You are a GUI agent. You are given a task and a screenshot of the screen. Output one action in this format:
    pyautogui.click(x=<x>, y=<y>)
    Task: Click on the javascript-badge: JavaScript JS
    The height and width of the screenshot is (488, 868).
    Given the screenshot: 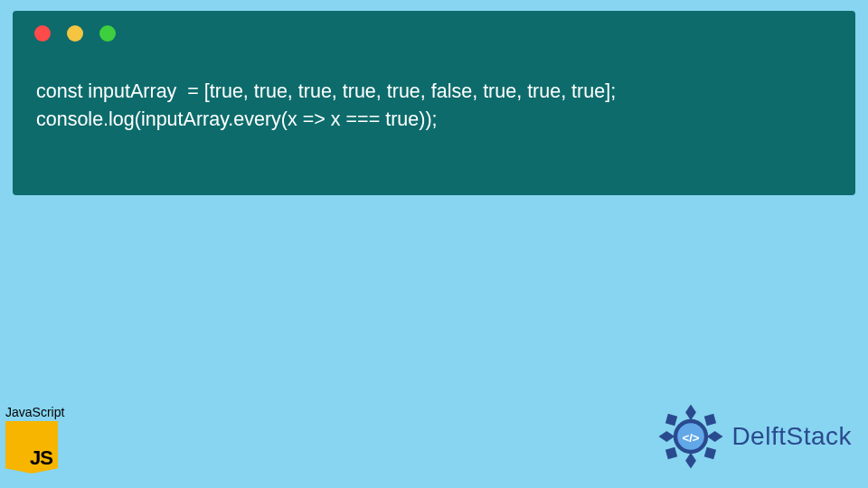 What is the action you would take?
    pyautogui.click(x=34, y=439)
    